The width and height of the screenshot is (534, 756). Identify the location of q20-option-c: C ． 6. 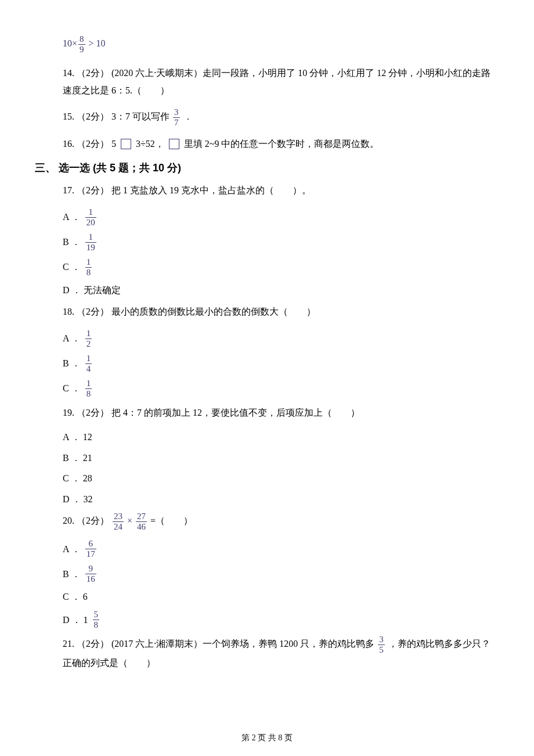
(267, 597).